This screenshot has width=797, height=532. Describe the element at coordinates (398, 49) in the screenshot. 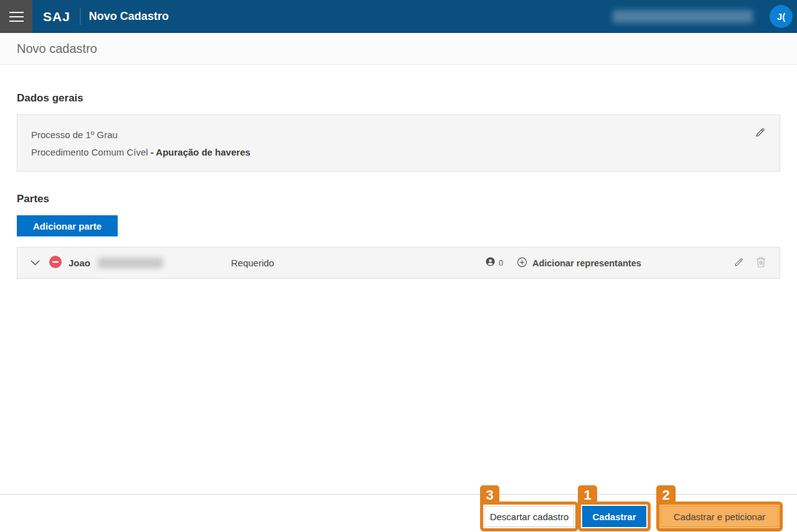

I see `breadcrumb-bar: Novo cadastro` at that location.